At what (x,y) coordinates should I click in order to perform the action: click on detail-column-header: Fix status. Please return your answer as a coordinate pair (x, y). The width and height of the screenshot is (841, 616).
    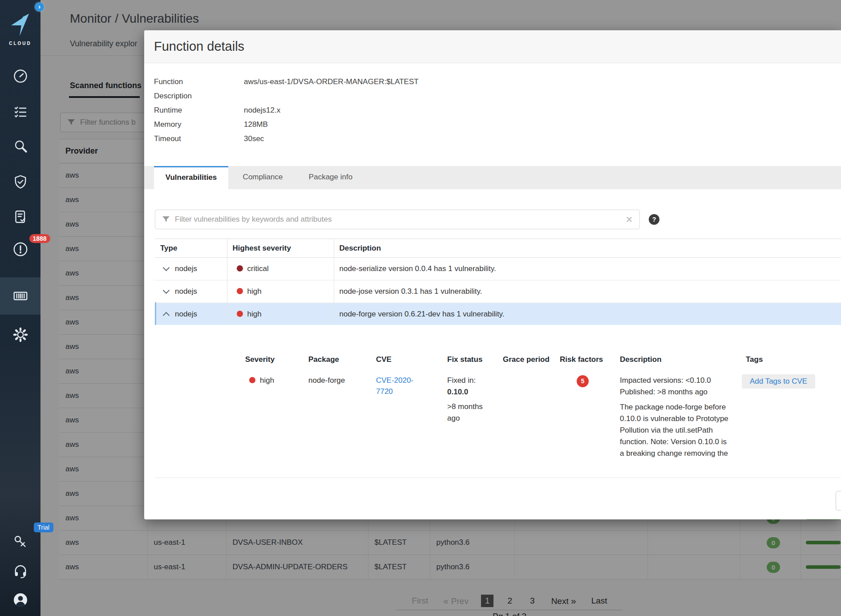
    Looking at the image, I should click on (465, 360).